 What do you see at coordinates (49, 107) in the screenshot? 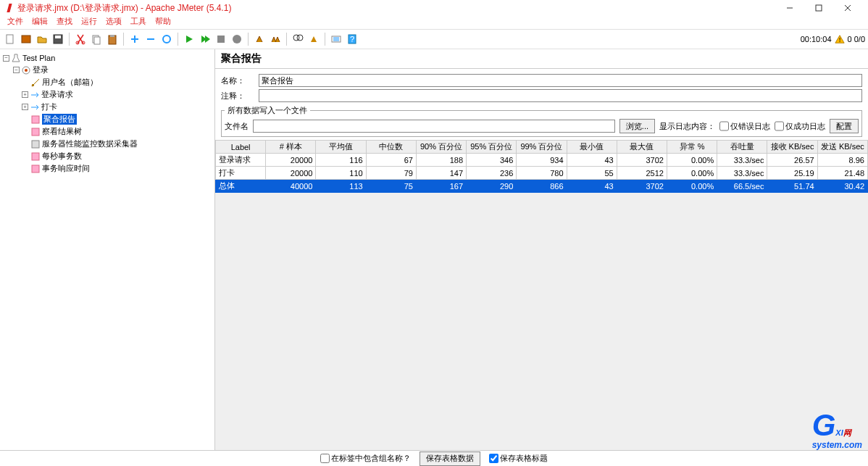
I see `tree-checkin: 打卡` at bounding box center [49, 107].